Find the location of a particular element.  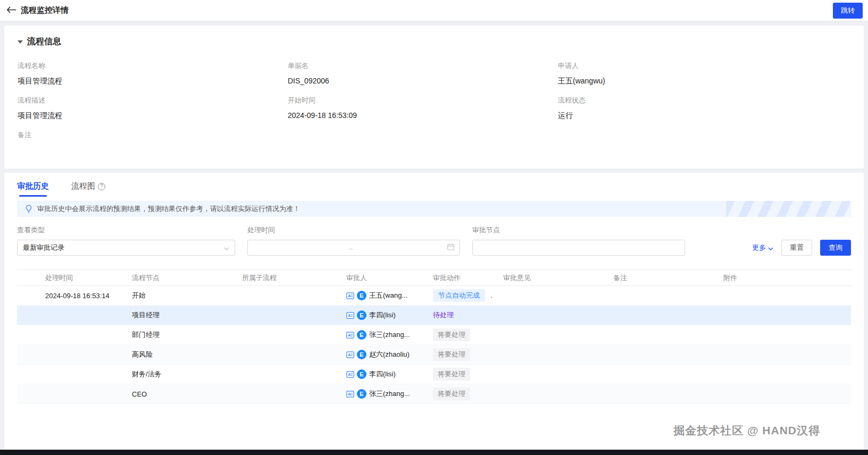

column-header-time: 处理时间 is located at coordinates (74, 278).